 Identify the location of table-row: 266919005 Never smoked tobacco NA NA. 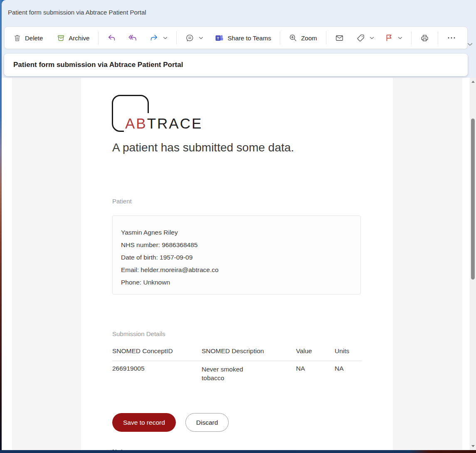
(237, 374).